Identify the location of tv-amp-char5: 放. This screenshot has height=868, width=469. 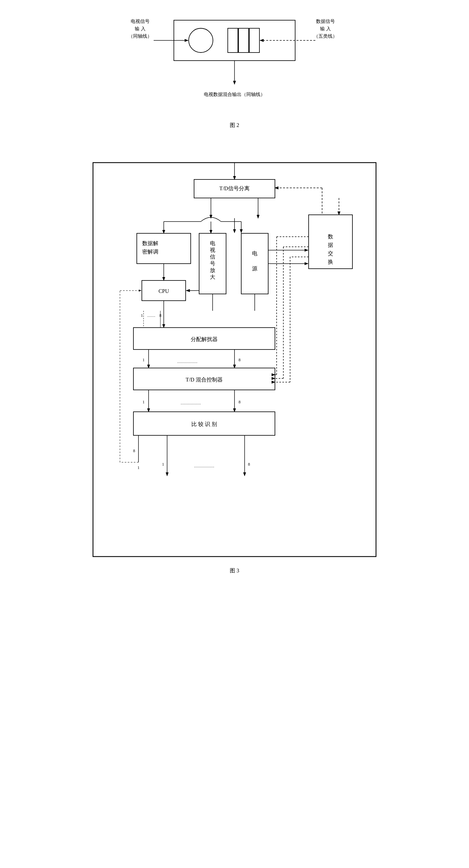
(213, 270).